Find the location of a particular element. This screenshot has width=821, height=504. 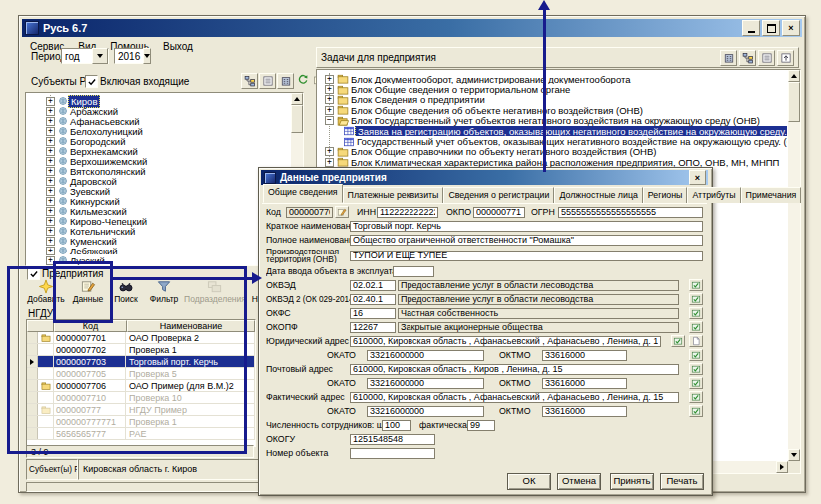

legal-oktmo-field is located at coordinates (585, 355).